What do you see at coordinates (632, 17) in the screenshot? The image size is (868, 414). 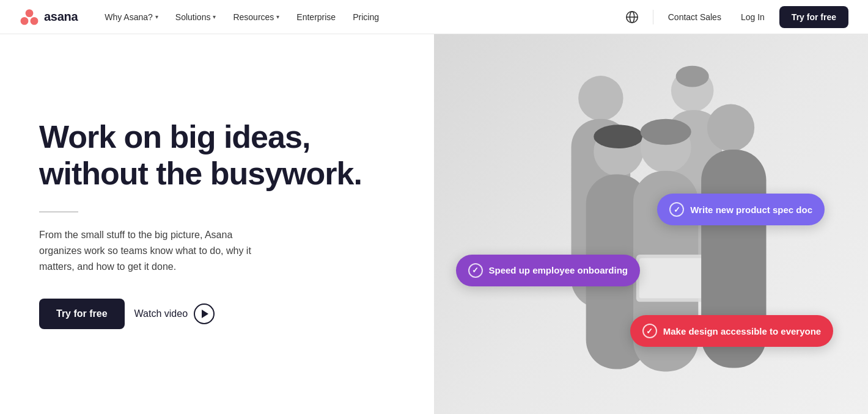 I see `globe-language-button` at bounding box center [632, 17].